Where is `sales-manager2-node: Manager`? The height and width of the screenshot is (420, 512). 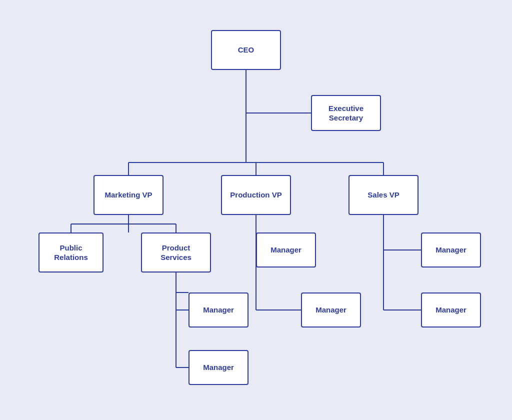
sales-manager2-node: Manager is located at coordinates (451, 310).